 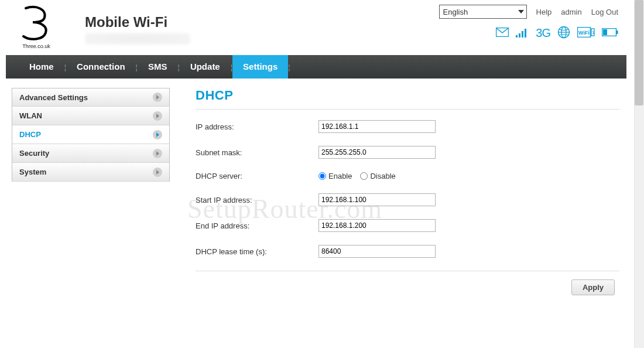 I want to click on main-nav: Home ¦ Connection ¦ SMS ¦ Update ¦ Setti…, so click(x=316, y=67).